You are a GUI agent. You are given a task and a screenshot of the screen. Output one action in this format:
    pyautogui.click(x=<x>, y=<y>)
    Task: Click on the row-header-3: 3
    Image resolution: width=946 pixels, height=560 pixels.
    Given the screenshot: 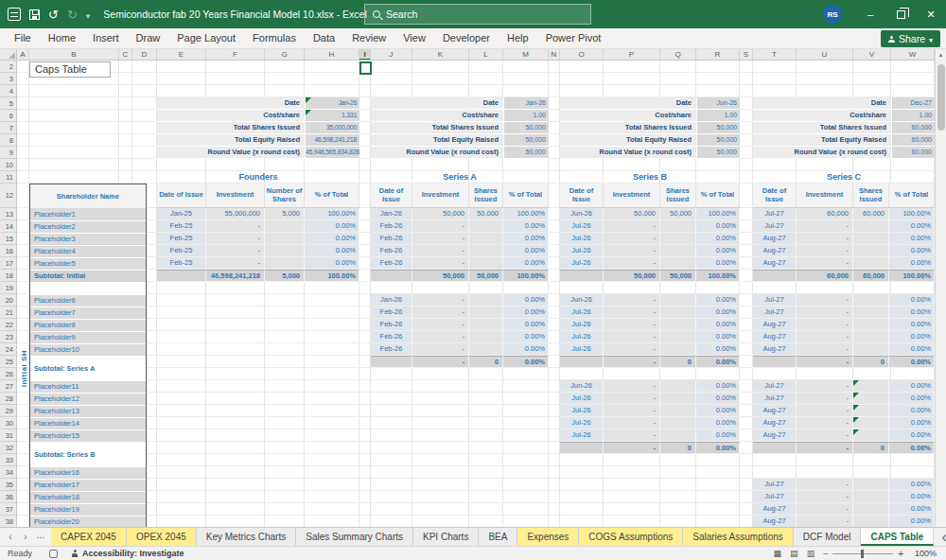 What is the action you would take?
    pyautogui.click(x=8, y=79)
    